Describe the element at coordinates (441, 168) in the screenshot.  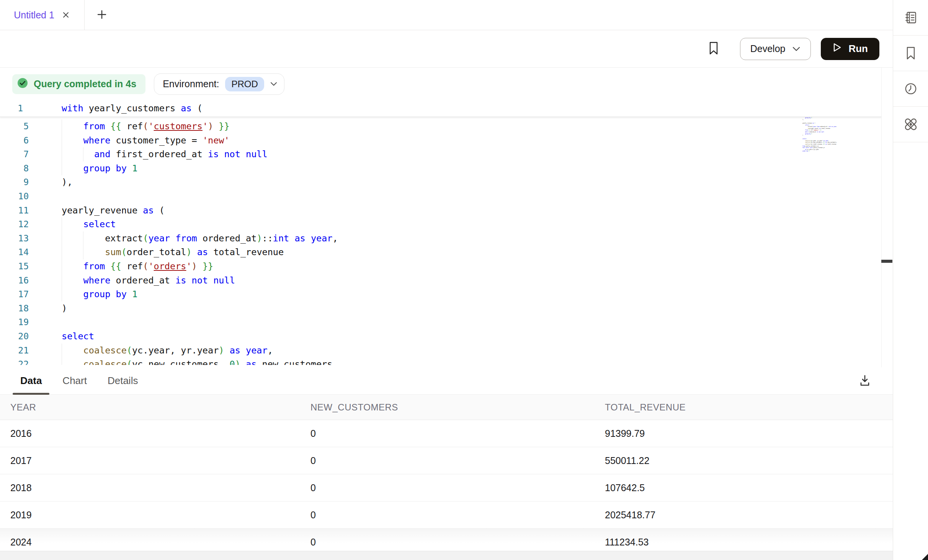
I see `code-line-8: 8 group by 1` at that location.